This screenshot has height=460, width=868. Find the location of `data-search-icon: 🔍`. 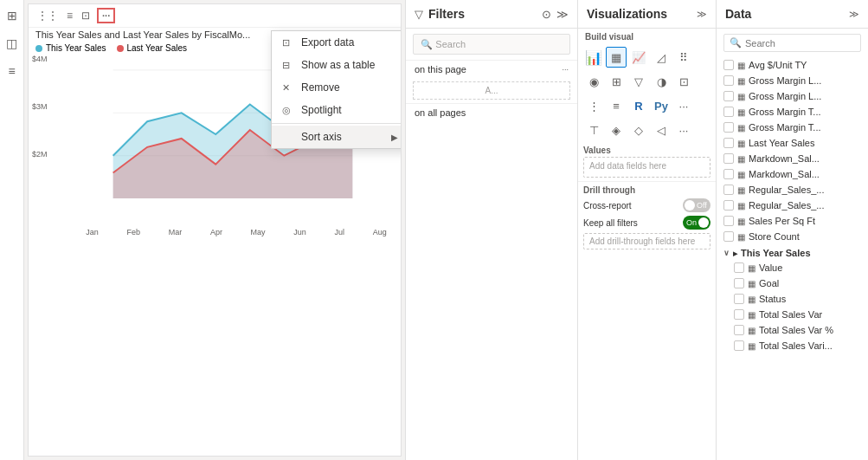

data-search-icon: 🔍 is located at coordinates (736, 43).